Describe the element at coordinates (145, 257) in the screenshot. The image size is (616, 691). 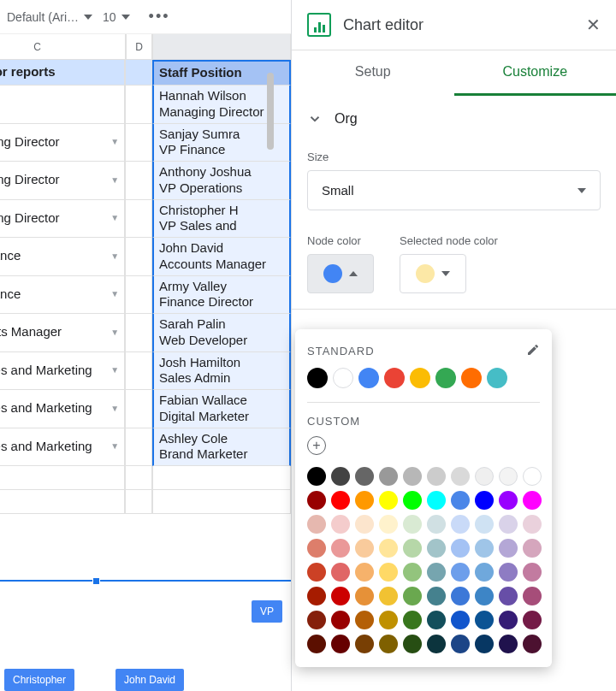
I see `table-row: VP Finance▼ John David Accounts Manager` at that location.